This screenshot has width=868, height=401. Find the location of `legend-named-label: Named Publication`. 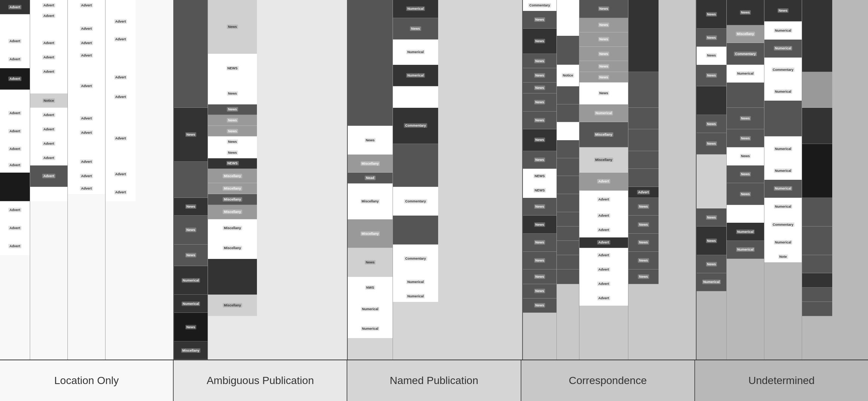

legend-named-label: Named Publication is located at coordinates (434, 381).